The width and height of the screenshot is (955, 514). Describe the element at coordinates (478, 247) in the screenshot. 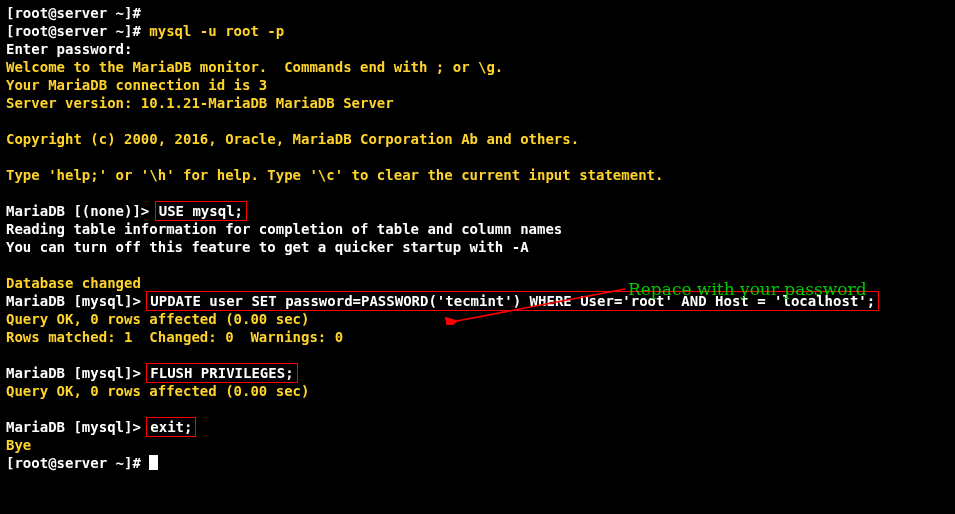

I see `reading-line-2: You can turn off this feature to get a q…` at that location.